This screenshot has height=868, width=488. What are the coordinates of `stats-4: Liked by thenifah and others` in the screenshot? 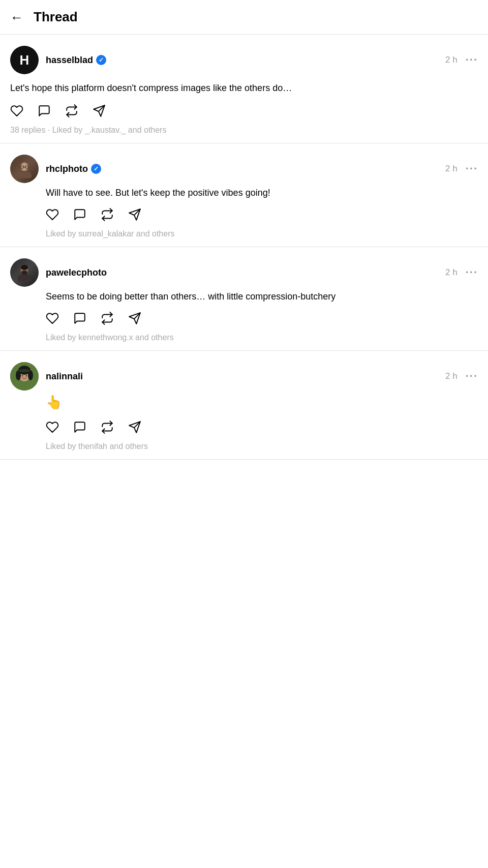 It's located at (262, 446).